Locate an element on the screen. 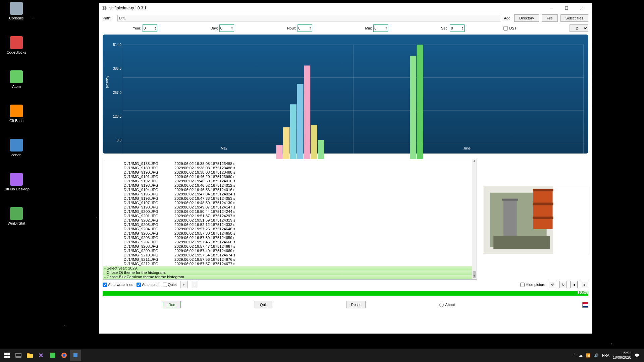 The height and width of the screenshot is (362, 644). log-line: D:/1/IMG_9193.JPG 2029:06:02 19:46:52 18… is located at coordinates (287, 186).